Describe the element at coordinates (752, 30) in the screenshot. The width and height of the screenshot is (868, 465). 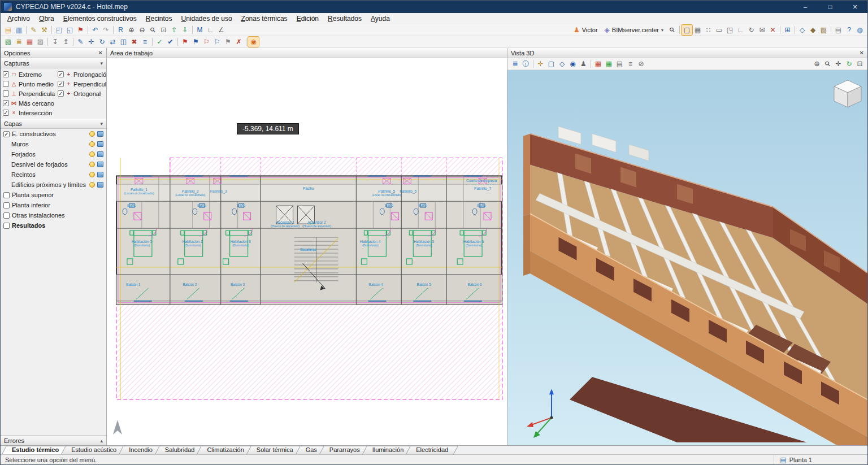
I see `orbit-button: ↻` at that location.